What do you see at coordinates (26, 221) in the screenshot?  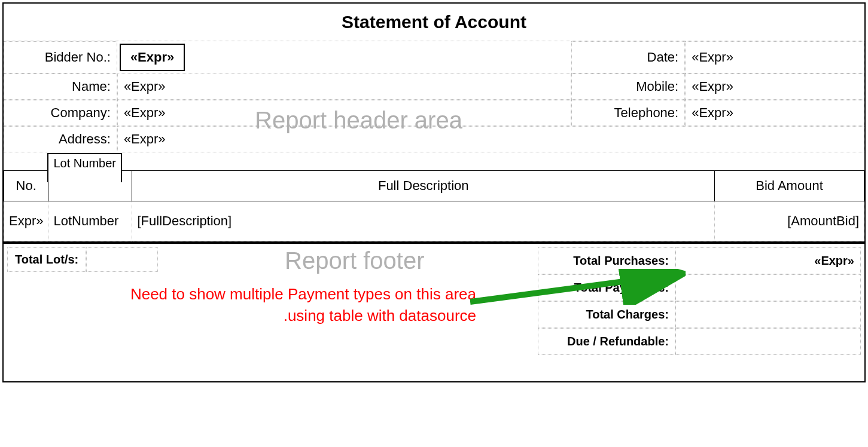 I see `cell-no: Expr»` at bounding box center [26, 221].